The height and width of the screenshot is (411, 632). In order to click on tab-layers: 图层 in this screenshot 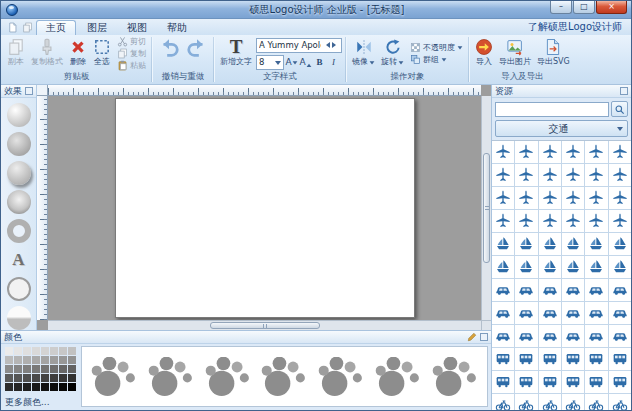, I will do `click(97, 28)`.